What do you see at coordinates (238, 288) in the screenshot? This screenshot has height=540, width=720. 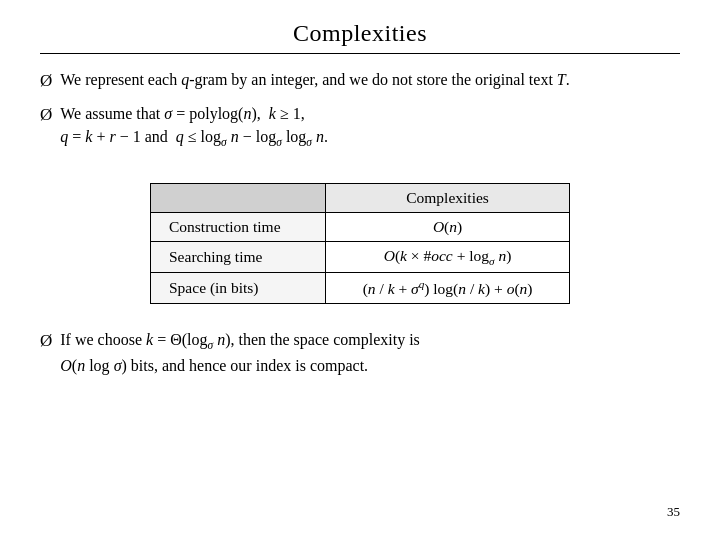 I see `table-cell-label-3: Space (in bits)` at bounding box center [238, 288].